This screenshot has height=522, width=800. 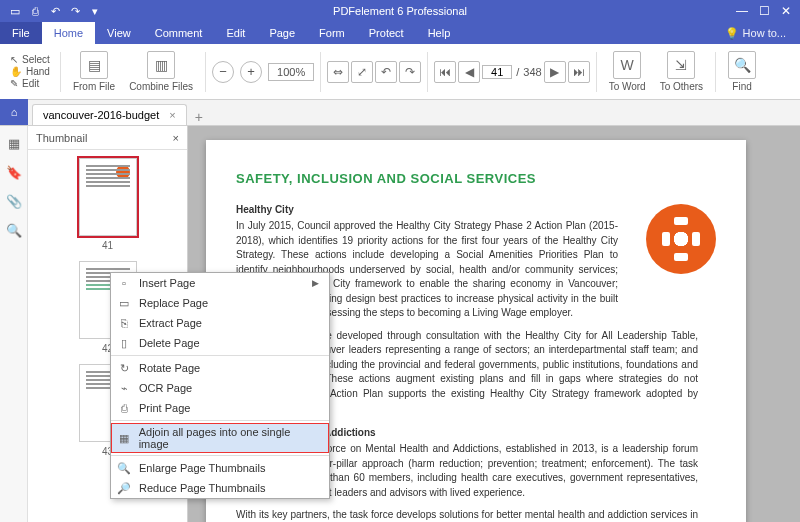 I want to click on ctx-adjoin-pages: ▦Adjoin all pages into one single image, so click(x=220, y=438).